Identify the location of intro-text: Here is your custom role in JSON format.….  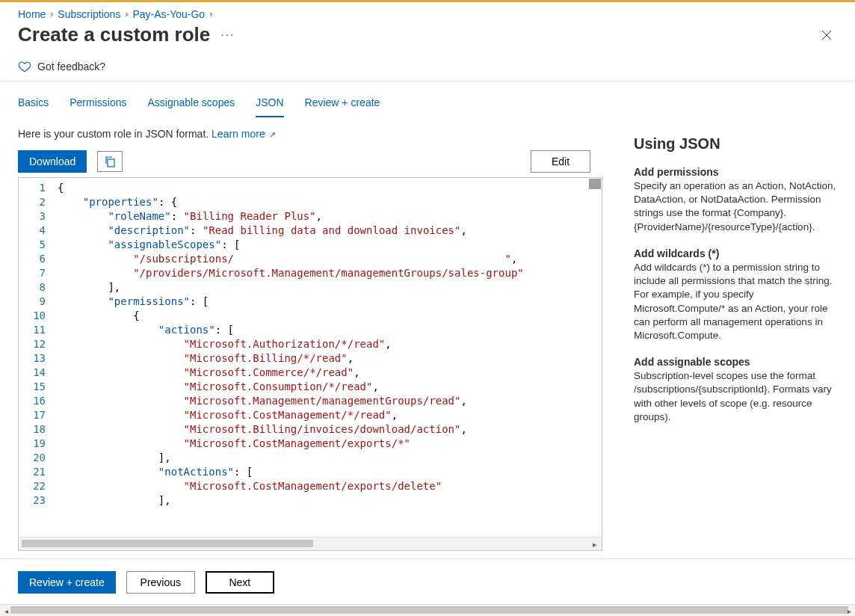
(314, 134).